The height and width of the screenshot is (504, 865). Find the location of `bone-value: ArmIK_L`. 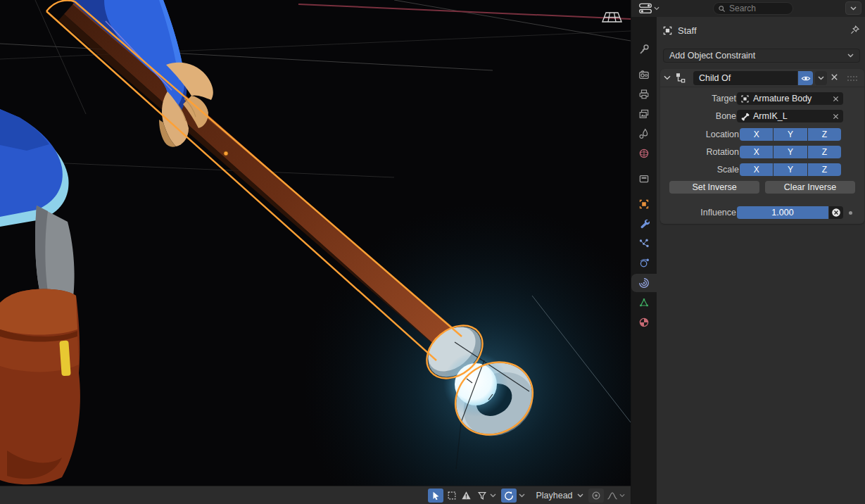

bone-value: ArmIK_L is located at coordinates (770, 116).